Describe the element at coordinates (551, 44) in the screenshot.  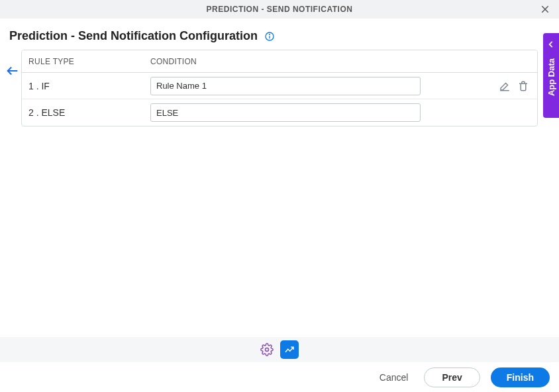
I see `chevron-left-icon` at that location.